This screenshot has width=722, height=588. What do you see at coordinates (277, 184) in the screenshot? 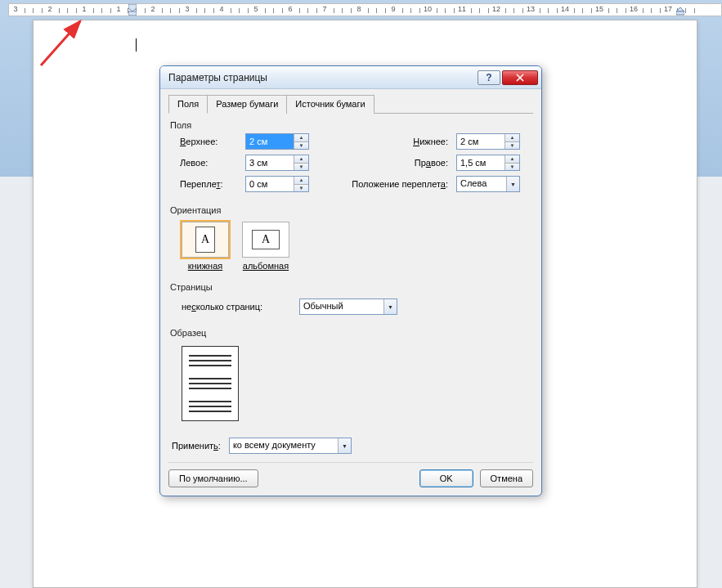
I see `gutter-spinner: ▲▼` at bounding box center [277, 184].